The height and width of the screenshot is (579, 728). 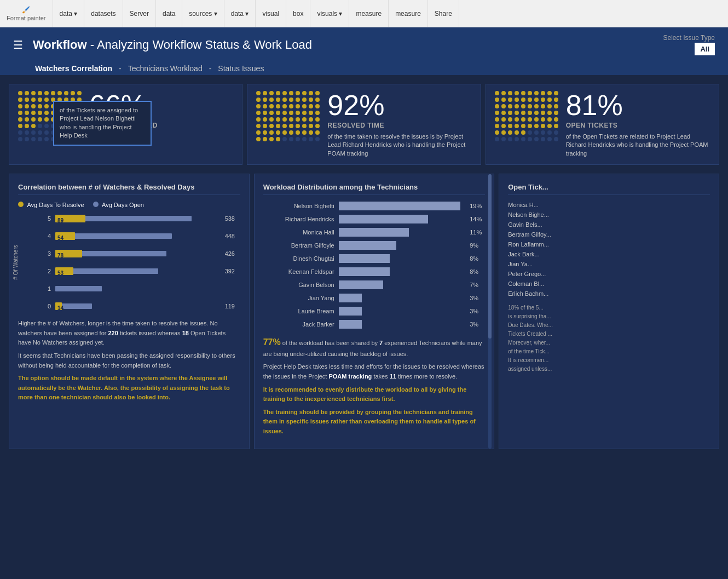 What do you see at coordinates (169, 14) in the screenshot?
I see `data2-label: data` at bounding box center [169, 14].